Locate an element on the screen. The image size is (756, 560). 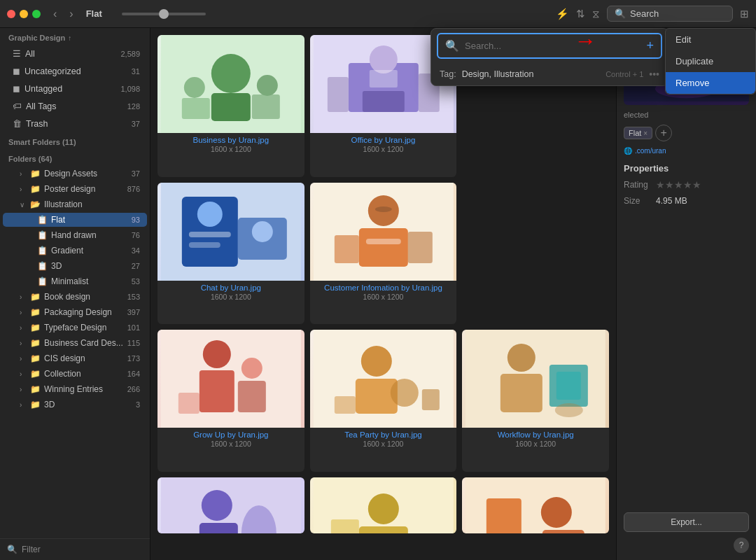
filter-label: Filter is located at coordinates (31, 550).